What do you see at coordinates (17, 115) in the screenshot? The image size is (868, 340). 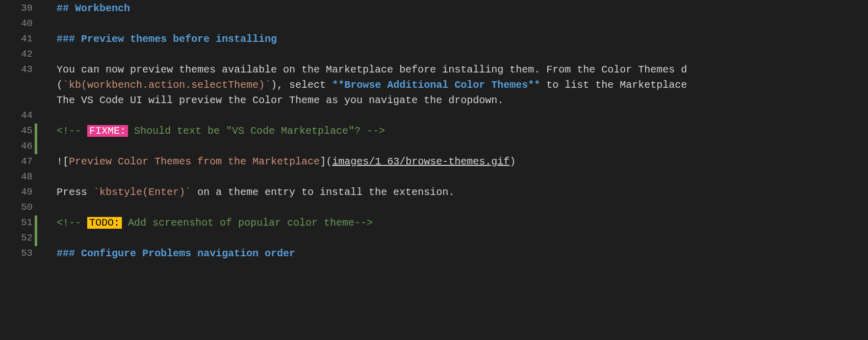 I see `line-number: 44` at bounding box center [17, 115].